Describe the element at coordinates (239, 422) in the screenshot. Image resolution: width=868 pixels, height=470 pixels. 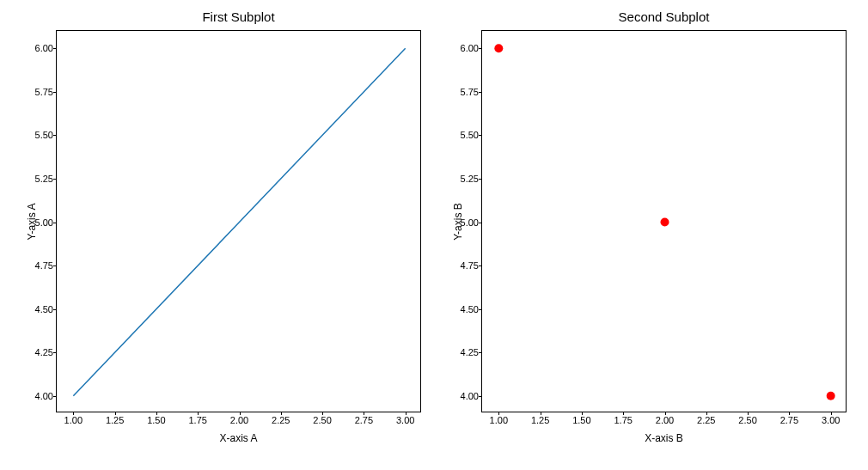
I see `x-ticks-a: 1.001.251.501.752.002.252.502.753.00` at that location.